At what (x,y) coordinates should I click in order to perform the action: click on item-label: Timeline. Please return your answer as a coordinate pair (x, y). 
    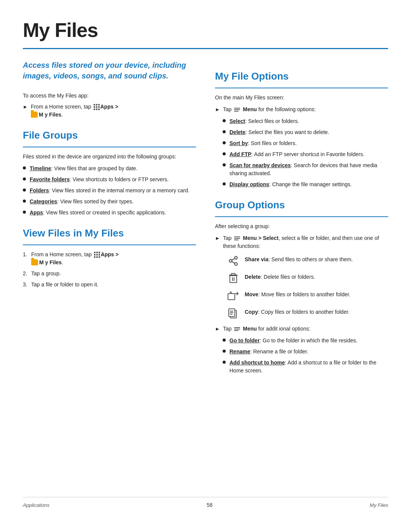
    Looking at the image, I should click on (40, 168).